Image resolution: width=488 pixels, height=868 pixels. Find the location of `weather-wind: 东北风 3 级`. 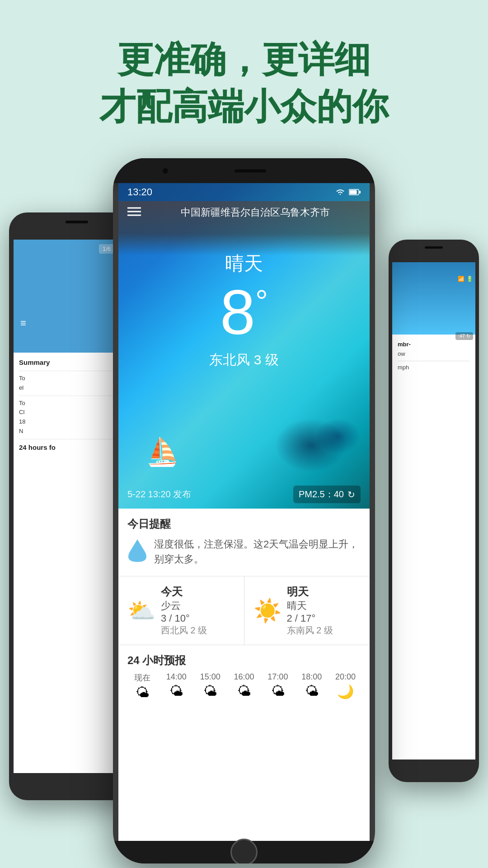

weather-wind: 东北风 3 级 is located at coordinates (244, 360).